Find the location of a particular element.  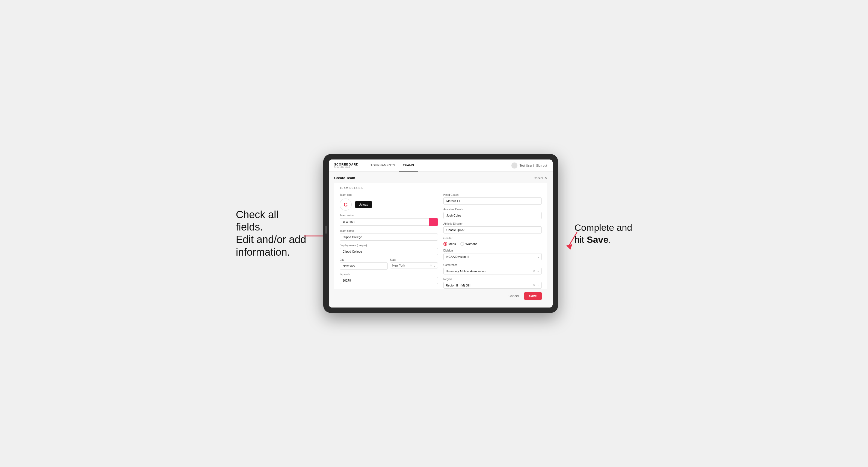

nav-tournaments: TOURNAMENTS is located at coordinates (383, 165).